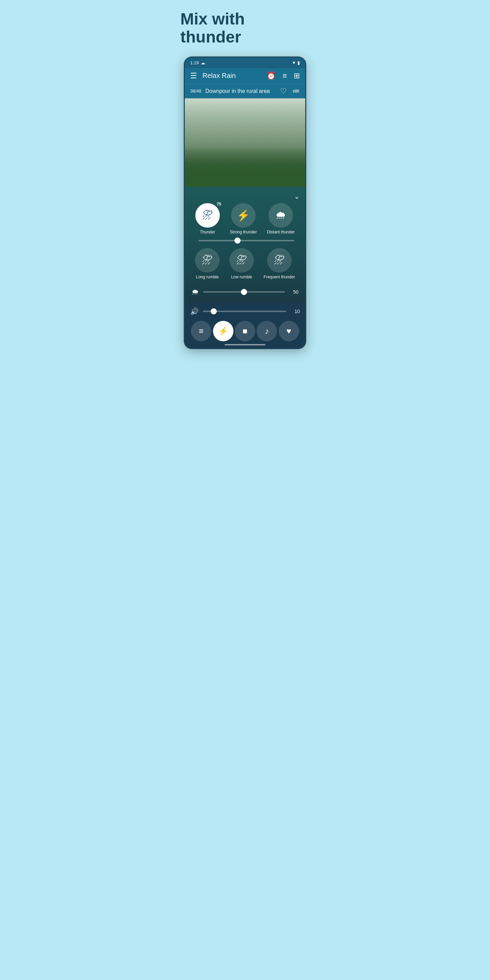  What do you see at coordinates (245, 28) in the screenshot?
I see `page-title: Mix with thunder` at bounding box center [245, 28].